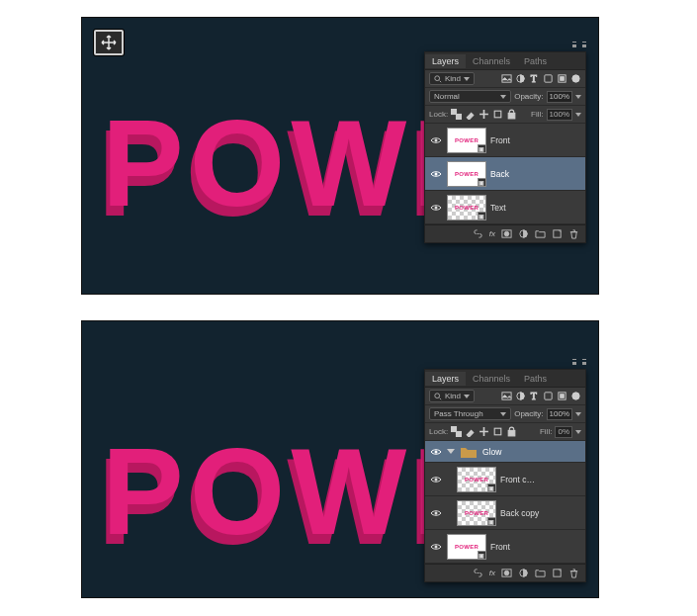 Image resolution: width=697 pixels, height=616 pixels. What do you see at coordinates (541, 480) in the screenshot?
I see `layer-name: Front c…` at bounding box center [541, 480].